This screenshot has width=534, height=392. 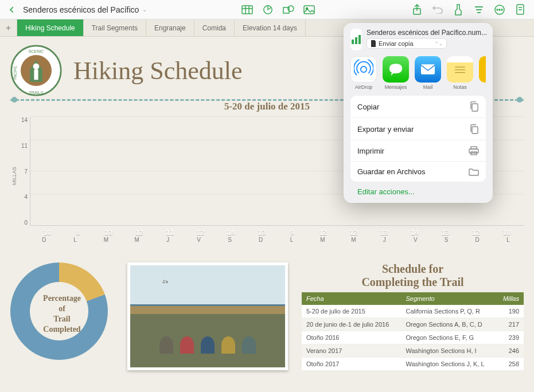 I want to click on share-app-notes: Notas, so click(x=460, y=73).